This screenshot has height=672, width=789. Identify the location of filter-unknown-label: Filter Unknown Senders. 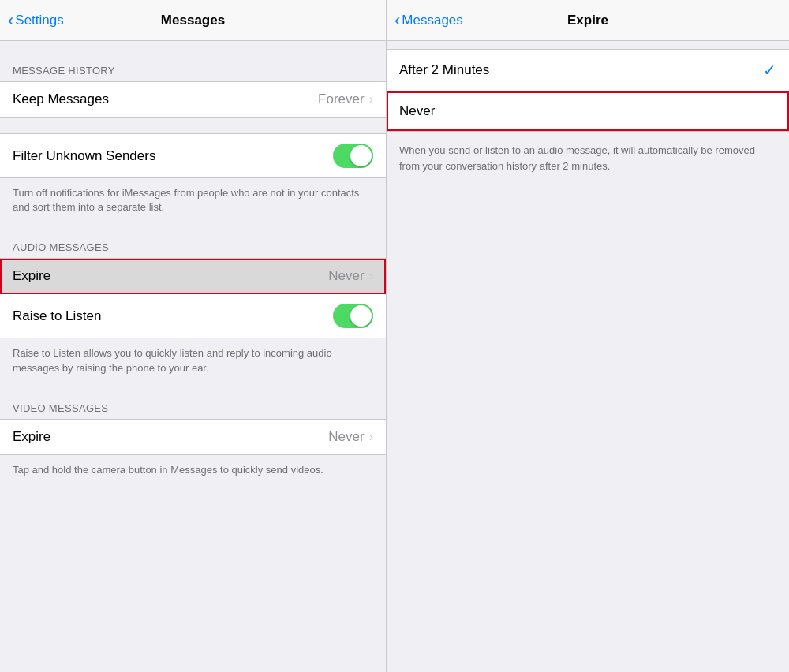
(84, 156).